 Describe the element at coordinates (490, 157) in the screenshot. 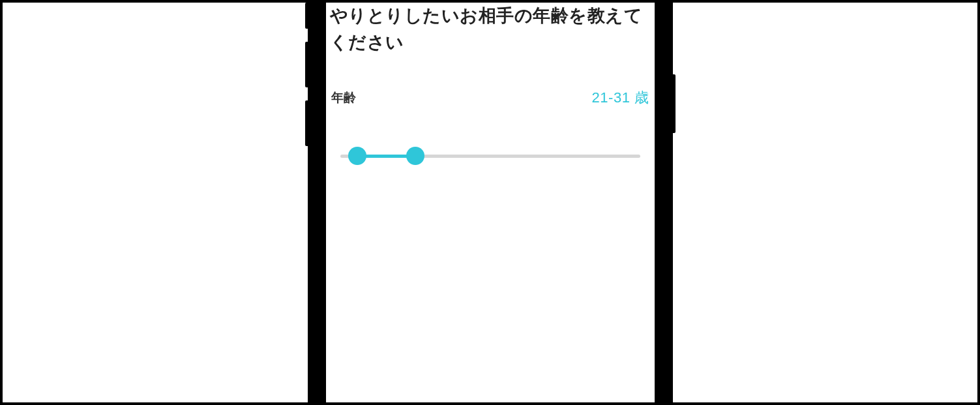

I see `age-range-slider` at that location.